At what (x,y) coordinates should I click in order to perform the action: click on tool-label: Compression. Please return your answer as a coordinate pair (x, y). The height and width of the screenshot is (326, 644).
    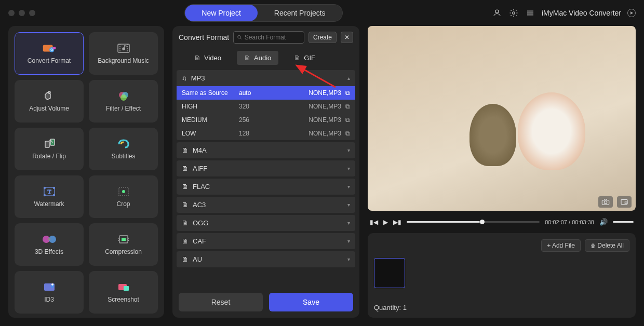
    Looking at the image, I should click on (124, 252).